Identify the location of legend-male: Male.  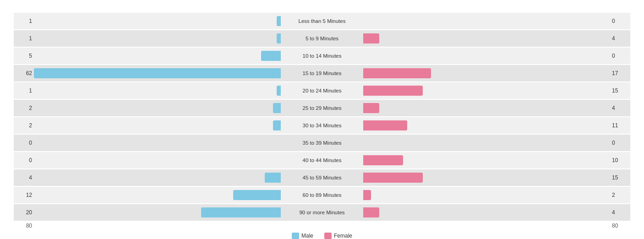
(302, 236).